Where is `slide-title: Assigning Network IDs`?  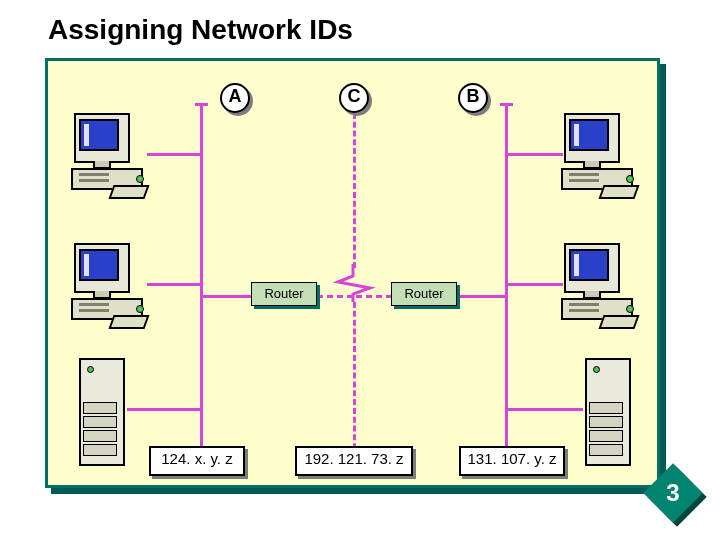 slide-title: Assigning Network IDs is located at coordinates (200, 30).